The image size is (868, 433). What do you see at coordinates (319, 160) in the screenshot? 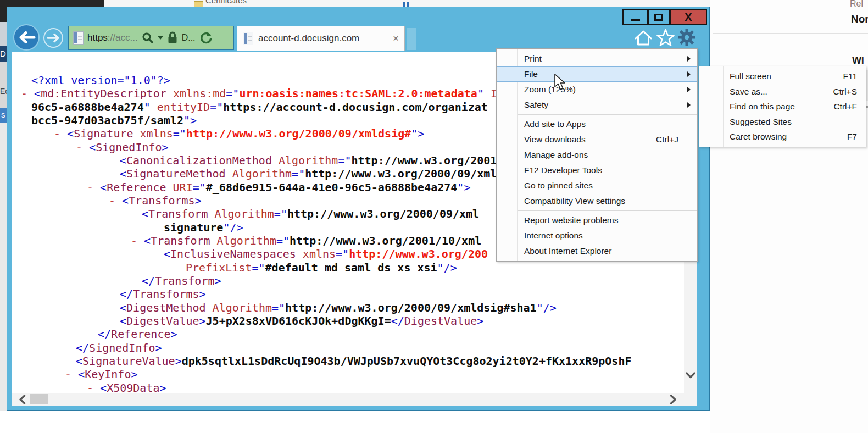
I see `xml-line: <CanonicalizationMethod Algorithm="http:…` at bounding box center [319, 160].